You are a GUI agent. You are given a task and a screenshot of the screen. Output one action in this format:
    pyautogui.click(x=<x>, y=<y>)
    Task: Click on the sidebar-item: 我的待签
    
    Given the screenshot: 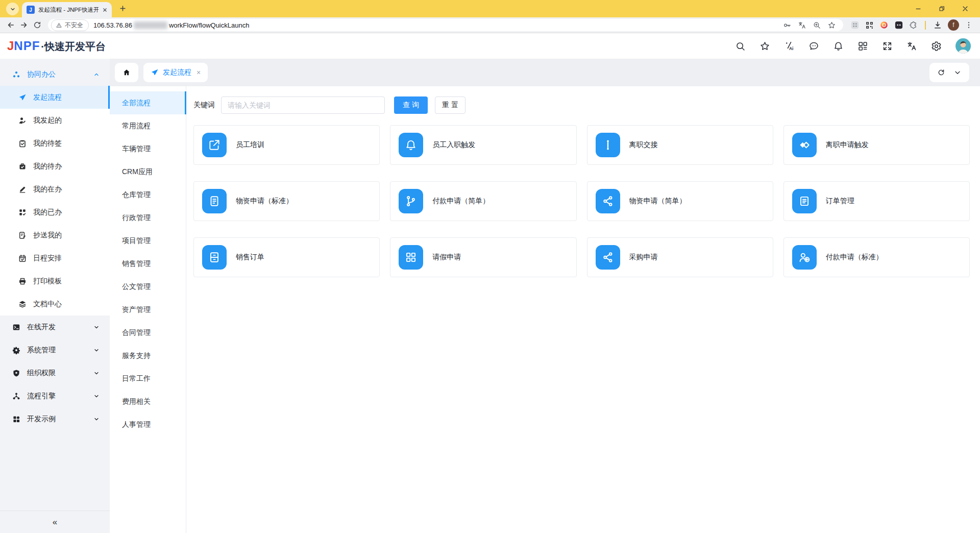 What is the action you would take?
    pyautogui.click(x=55, y=143)
    